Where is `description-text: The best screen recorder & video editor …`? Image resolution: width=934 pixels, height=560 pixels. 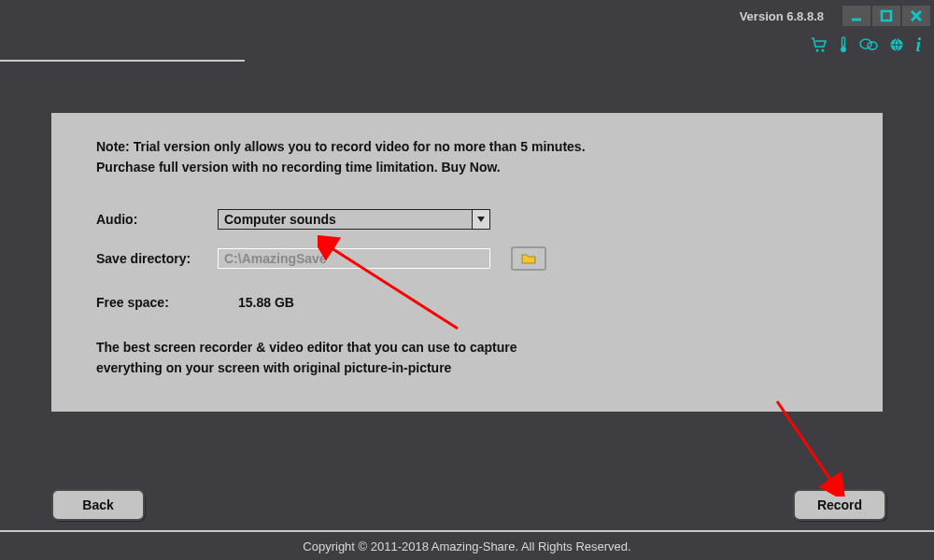 description-text: The best screen recorder & video editor … is located at coordinates (358, 358).